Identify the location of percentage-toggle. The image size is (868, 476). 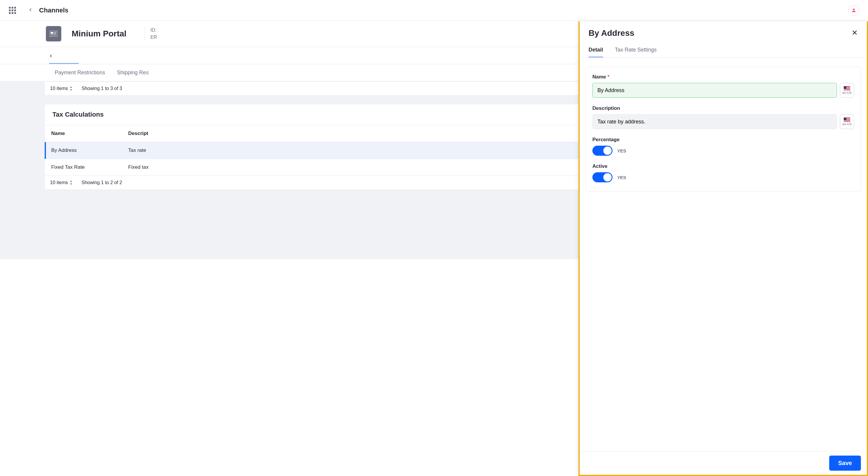
(602, 151).